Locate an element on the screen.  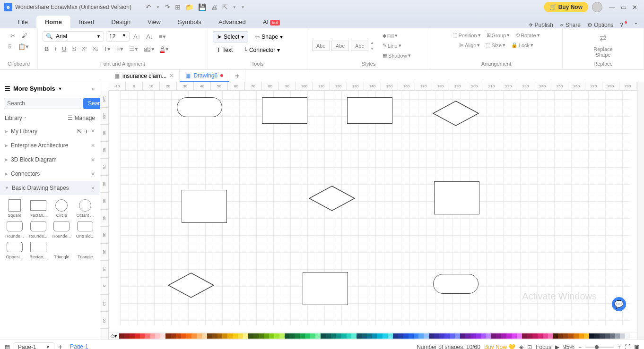
close-cat-icon: ✕ is located at coordinates (93, 160).